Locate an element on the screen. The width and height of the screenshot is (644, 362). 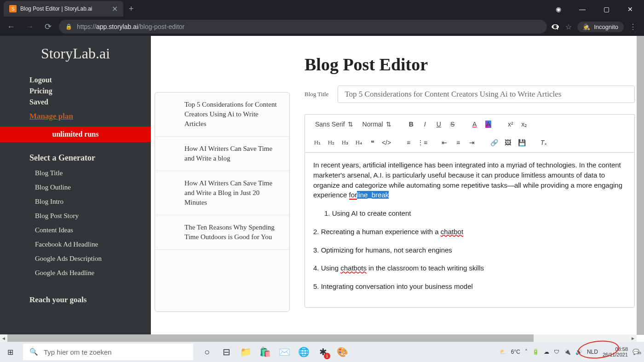
gen-blog-post-story: Blog Post Story is located at coordinates (93, 216).